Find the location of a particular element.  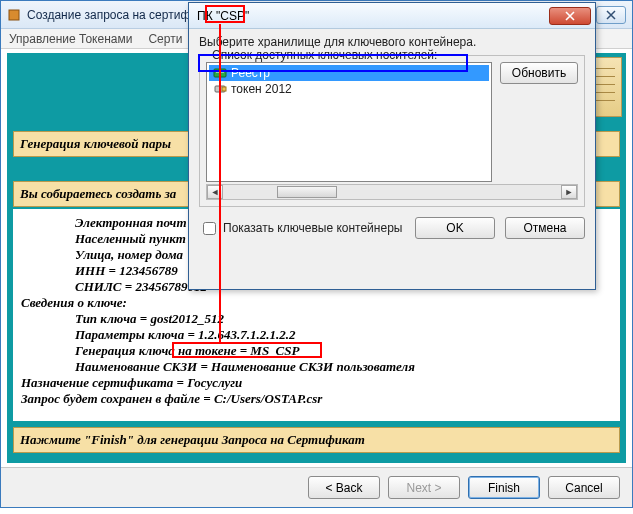

carrier-item-label: токен 2012 is located at coordinates (262, 89).